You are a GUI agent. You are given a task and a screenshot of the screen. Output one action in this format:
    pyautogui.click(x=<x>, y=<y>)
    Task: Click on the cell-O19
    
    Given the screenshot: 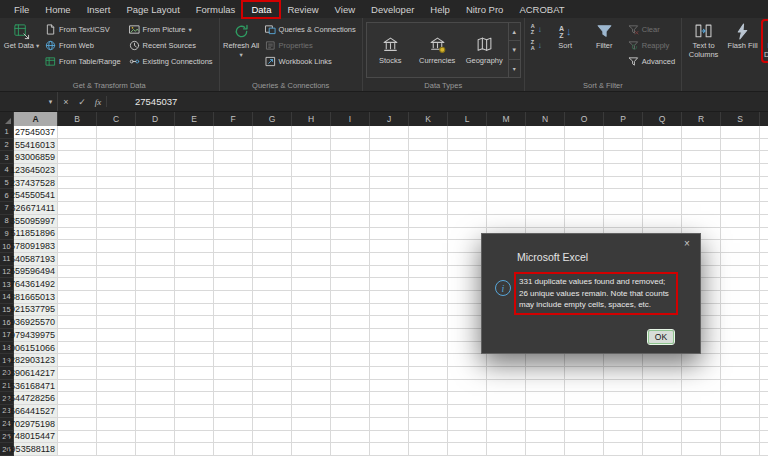 What is the action you would take?
    pyautogui.click(x=584, y=360)
    